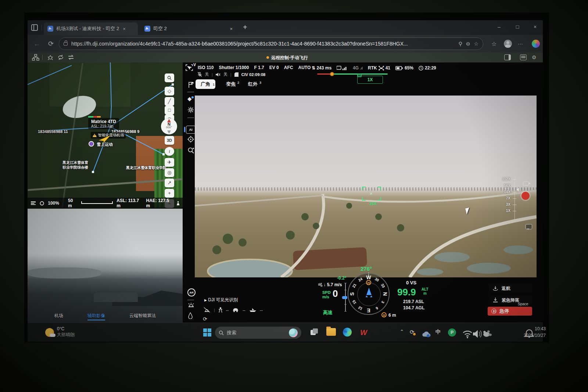 This screenshot has height=392, width=588. I want to click on ai-detect-toggle: AI, so click(191, 130).